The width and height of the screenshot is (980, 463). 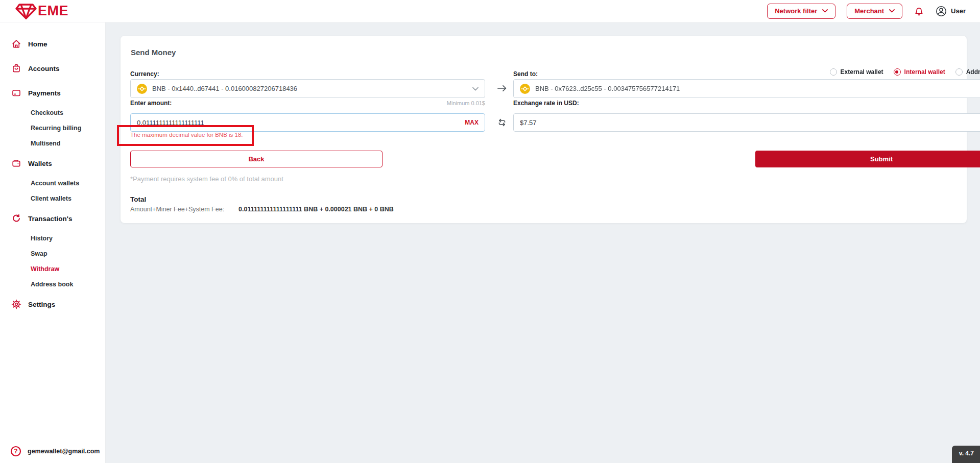 What do you see at coordinates (472, 123) in the screenshot?
I see `max-button: MAX` at bounding box center [472, 123].